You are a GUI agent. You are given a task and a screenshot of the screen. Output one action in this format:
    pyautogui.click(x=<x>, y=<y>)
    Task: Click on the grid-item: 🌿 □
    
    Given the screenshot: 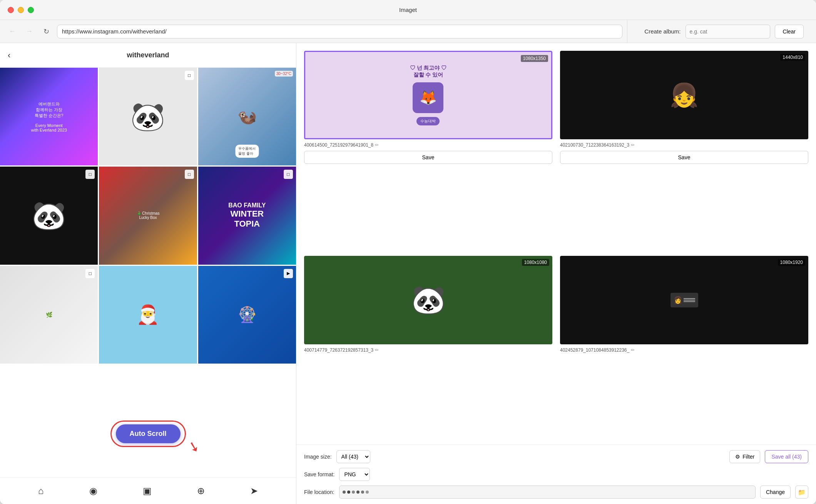 What is the action you would take?
    pyautogui.click(x=49, y=315)
    